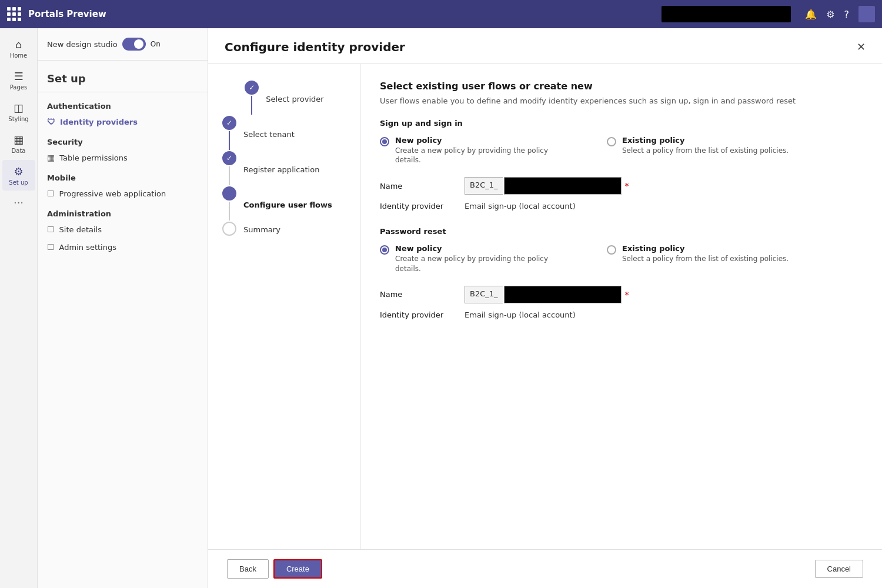 This screenshot has width=882, height=588. What do you see at coordinates (19, 108) in the screenshot?
I see `styling-icon: ◫` at bounding box center [19, 108].